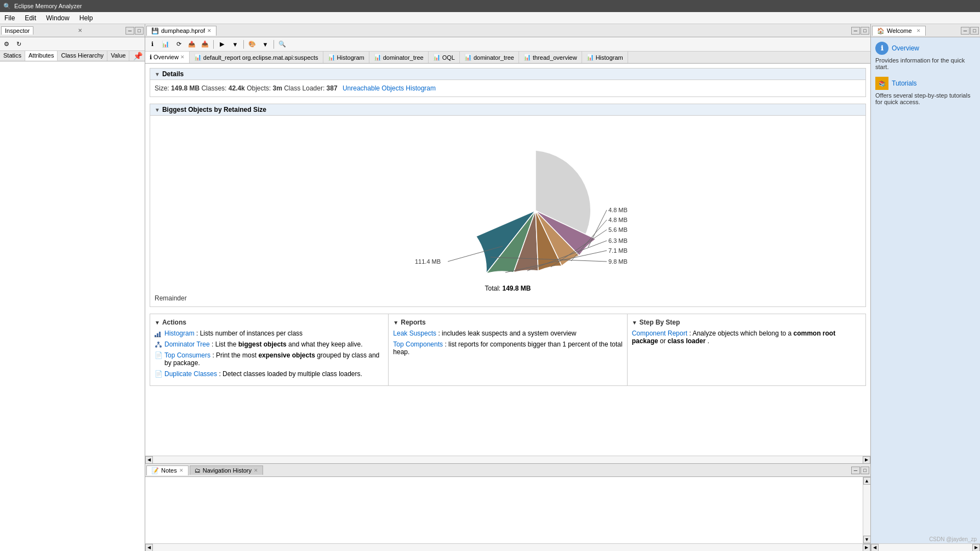  Describe the element at coordinates (257, 58) in the screenshot. I see `overview-tab-suspects: 📊 default_report org.eclipse.mat.api:sus…` at that location.